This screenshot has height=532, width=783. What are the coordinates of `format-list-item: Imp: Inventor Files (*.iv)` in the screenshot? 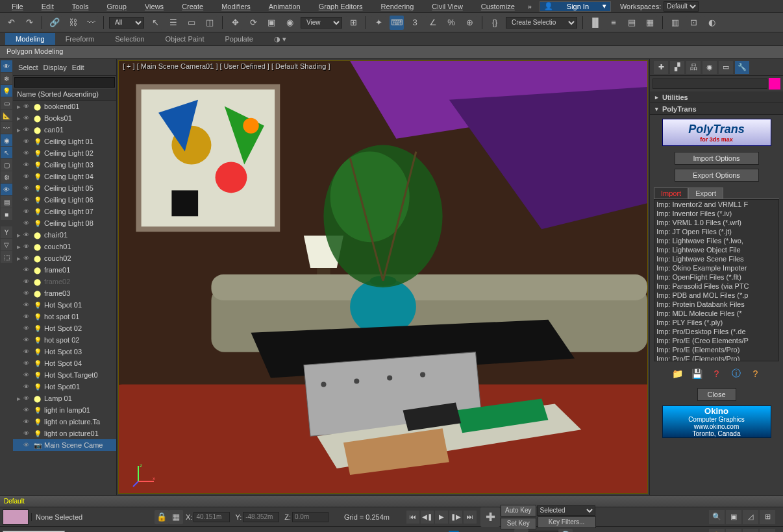 It's located at (717, 213).